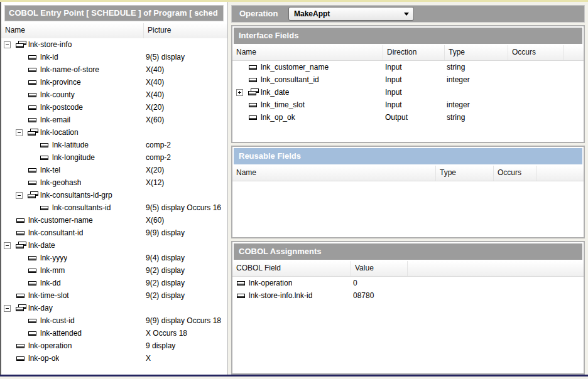  What do you see at coordinates (114, 195) in the screenshot?
I see `tree-row: lnk-consultants-id-grp` at bounding box center [114, 195].